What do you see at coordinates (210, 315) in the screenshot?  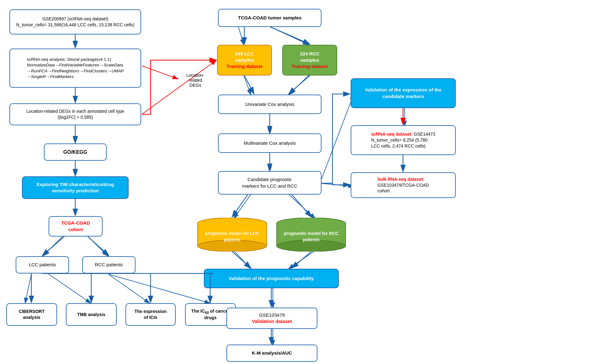 I see `ic50-text: The IC50 of cancerdrugs` at bounding box center [210, 315].